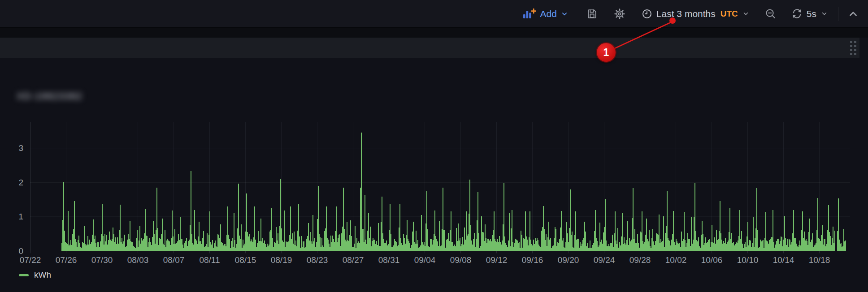 The width and height of the screenshot is (868, 292). What do you see at coordinates (748, 260) in the screenshot?
I see `svg-text: 10/10` at bounding box center [748, 260].